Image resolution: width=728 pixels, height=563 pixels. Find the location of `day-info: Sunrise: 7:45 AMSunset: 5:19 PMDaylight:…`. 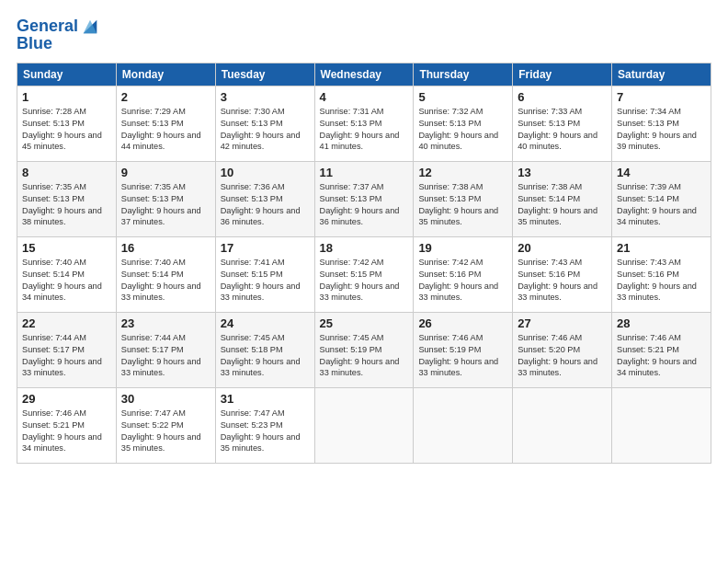

day-info: Sunrise: 7:45 AMSunset: 5:19 PMDaylight:… is located at coordinates (364, 356).